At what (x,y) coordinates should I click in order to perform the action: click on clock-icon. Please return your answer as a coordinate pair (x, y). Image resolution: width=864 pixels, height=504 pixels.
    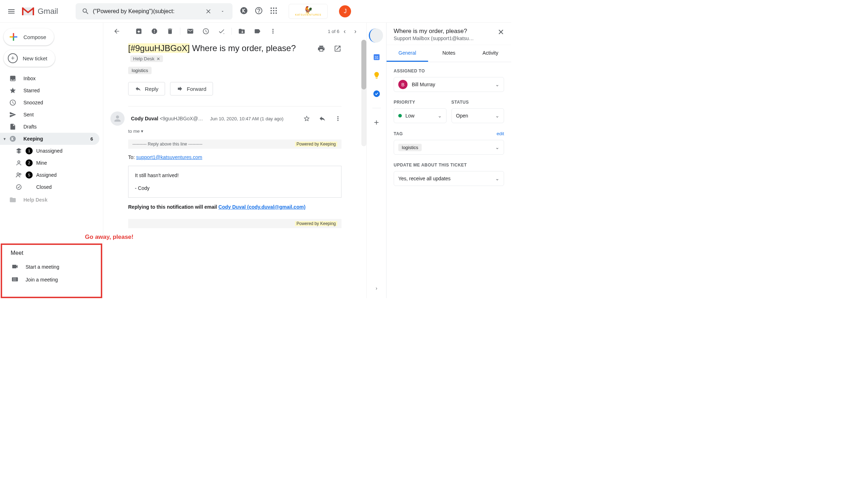
    Looking at the image, I should click on (13, 103).